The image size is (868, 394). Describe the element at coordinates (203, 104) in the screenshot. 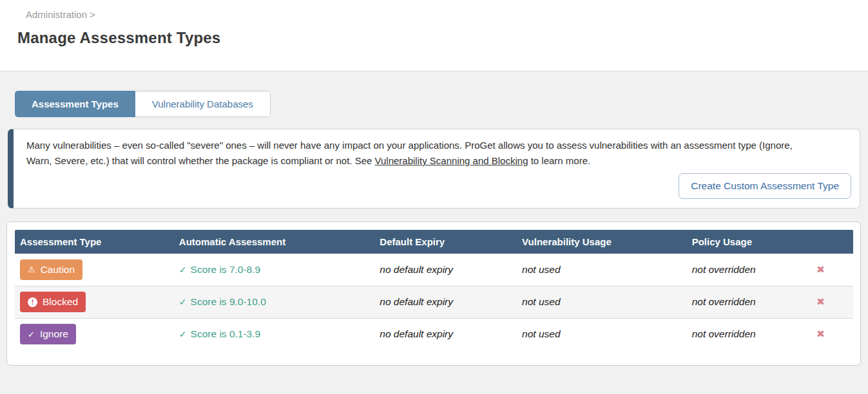

I see `tab-vulnerability-databases: Vulnerability Databases` at that location.